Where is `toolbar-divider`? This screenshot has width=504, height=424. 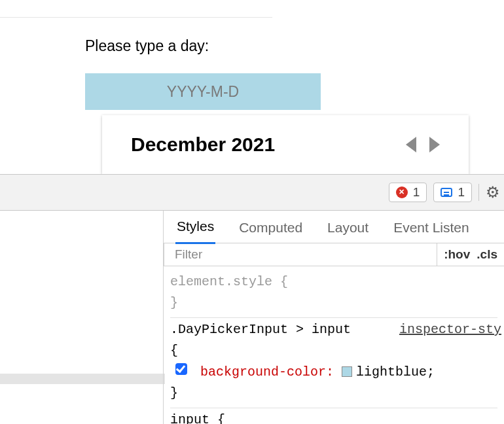
toolbar-divider is located at coordinates (479, 192).